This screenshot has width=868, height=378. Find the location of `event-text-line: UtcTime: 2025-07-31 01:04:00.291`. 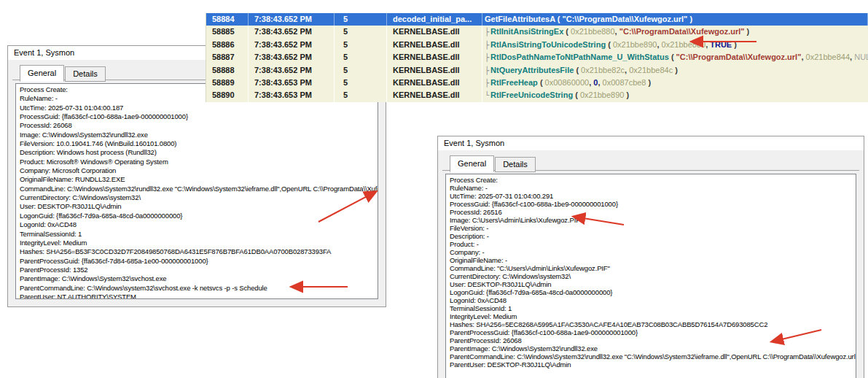

event-text-line: UtcTime: 2025-07-31 01:04:00.291 is located at coordinates (653, 196).